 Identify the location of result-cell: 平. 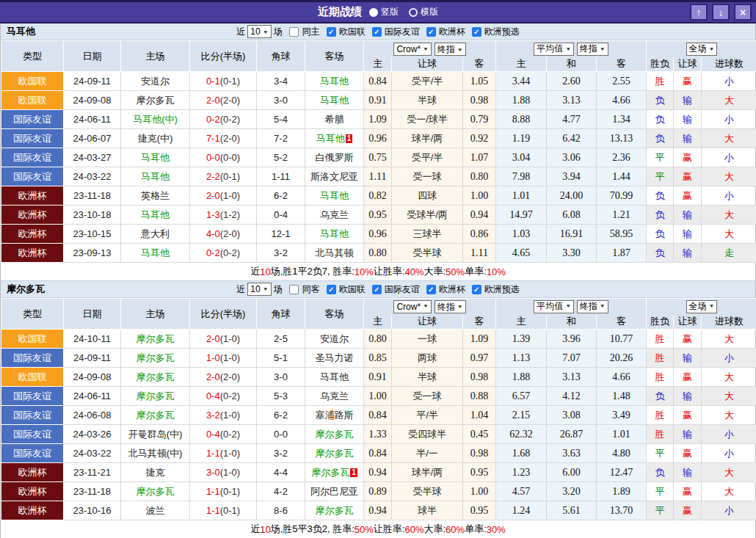
(661, 511).